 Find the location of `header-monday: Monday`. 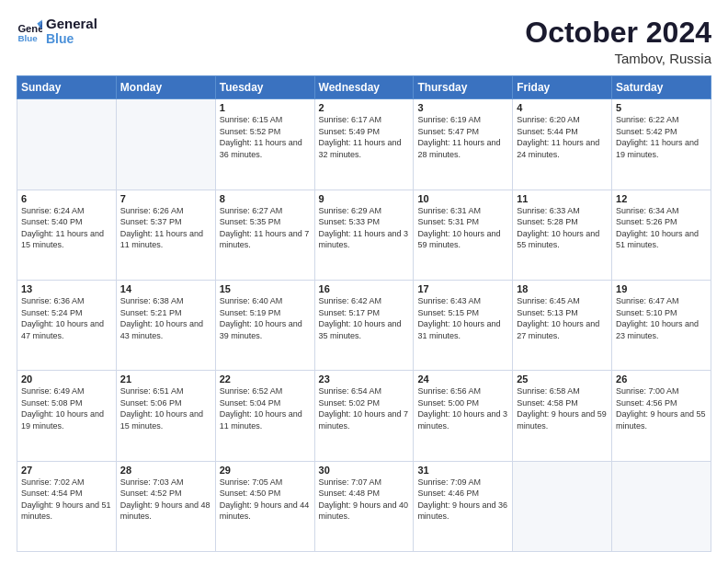

header-monday: Monday is located at coordinates (165, 88).